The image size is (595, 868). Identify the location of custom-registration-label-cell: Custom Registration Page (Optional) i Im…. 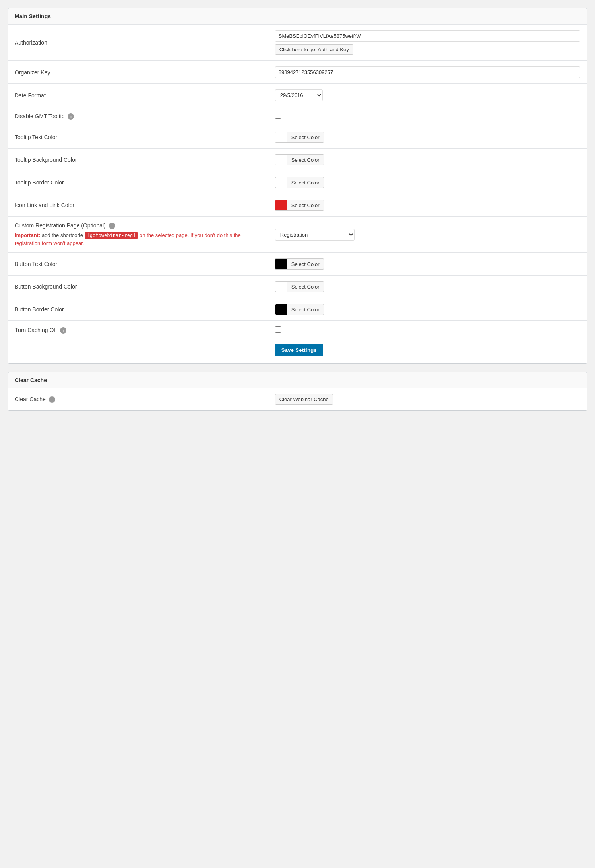
(138, 235).